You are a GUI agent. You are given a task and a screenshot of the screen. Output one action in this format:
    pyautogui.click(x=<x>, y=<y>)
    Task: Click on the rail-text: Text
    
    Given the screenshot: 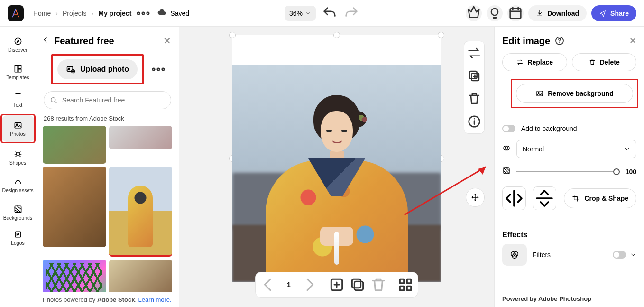 What is the action you would take?
    pyautogui.click(x=18, y=100)
    